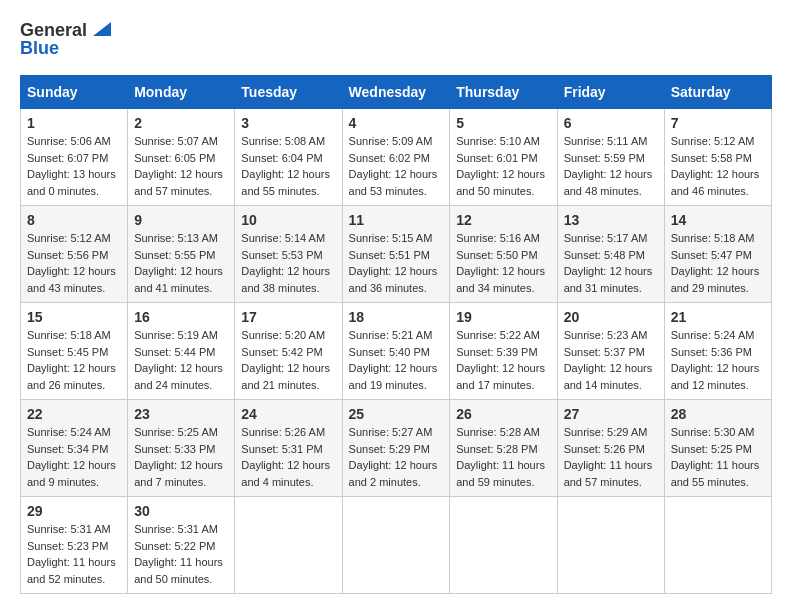  Describe the element at coordinates (611, 123) in the screenshot. I see `day-number: 6` at that location.